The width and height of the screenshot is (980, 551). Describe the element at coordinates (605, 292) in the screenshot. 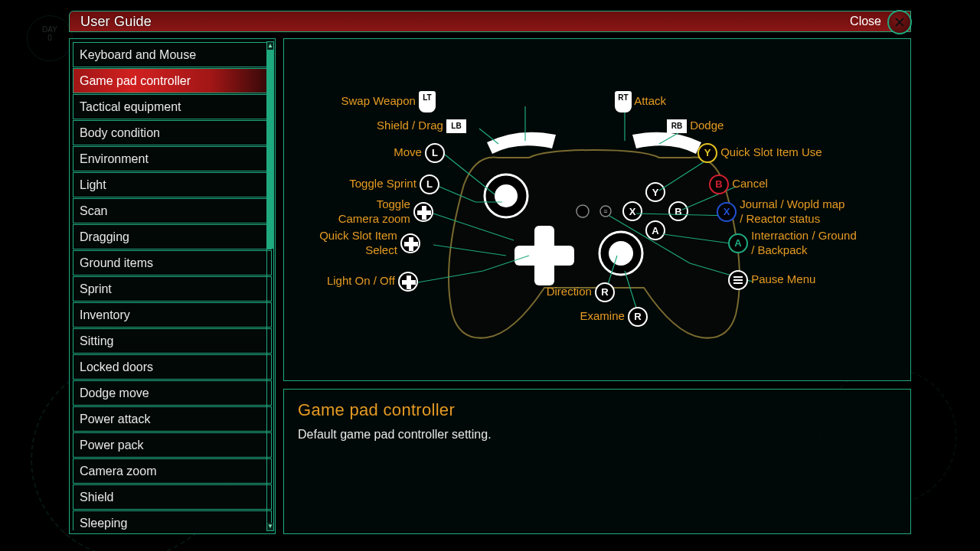

I see `right-stick-icon: R` at that location.